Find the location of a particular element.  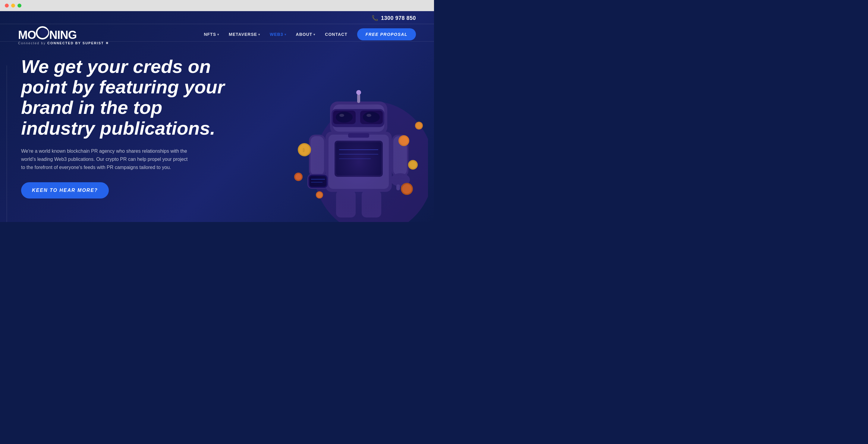

logo: MO NING Connected by Connected by SUPERI… is located at coordinates (64, 35).